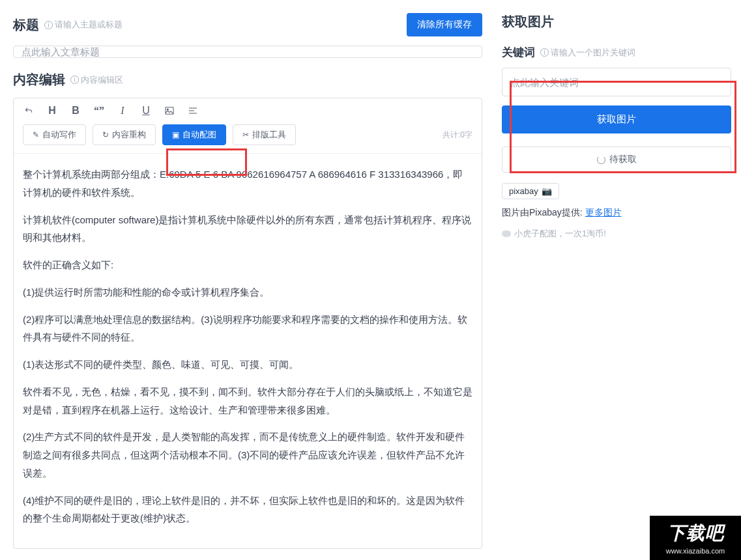 This screenshot has height=560, width=741. Describe the element at coordinates (124, 135) in the screenshot. I see `restructure-button: ↻ 内容重构` at that location.